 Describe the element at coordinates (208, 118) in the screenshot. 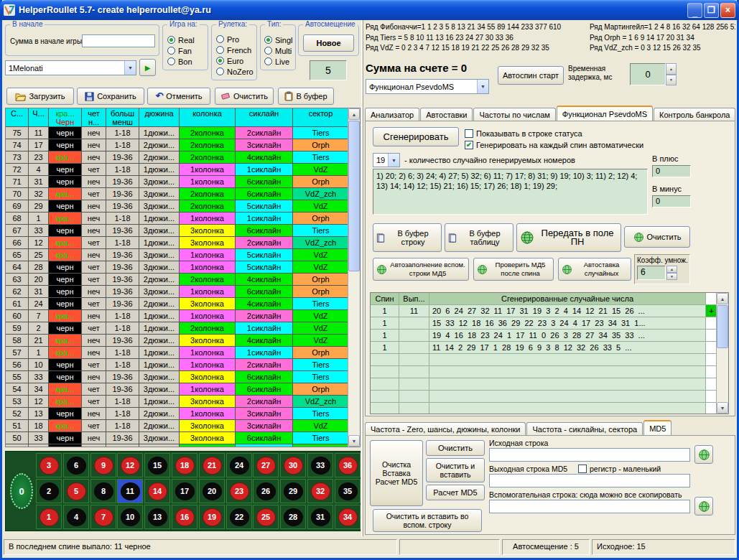

I see `spins-column-header: колонка` at that location.